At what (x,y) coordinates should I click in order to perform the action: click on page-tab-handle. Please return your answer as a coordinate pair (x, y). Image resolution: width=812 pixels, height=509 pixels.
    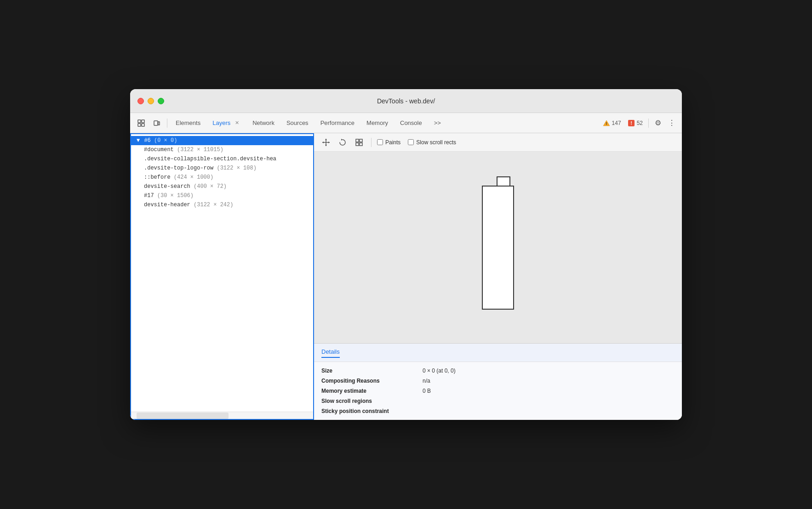
    Looking at the image, I should click on (503, 181).